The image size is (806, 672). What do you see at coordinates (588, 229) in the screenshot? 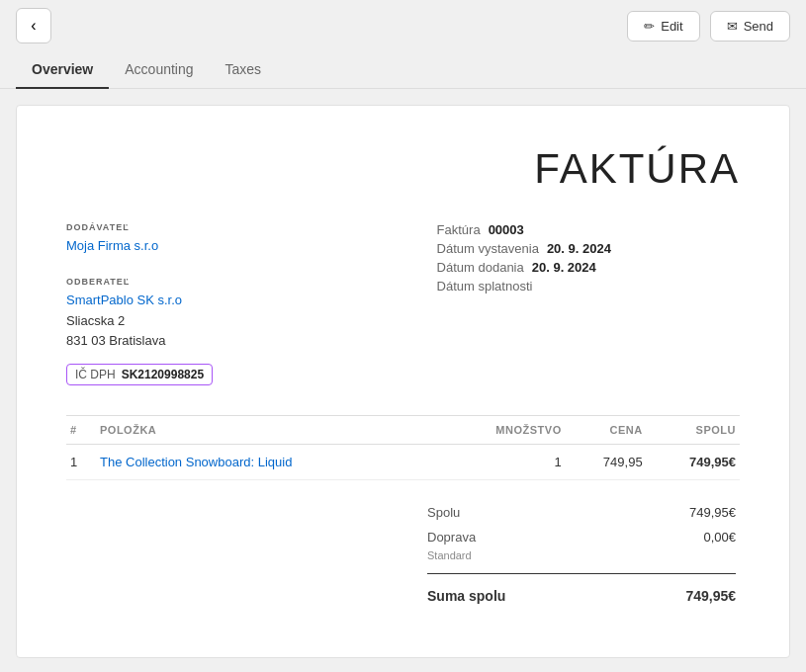
I see `invoice-number-row: Faktúra 00003` at bounding box center [588, 229].